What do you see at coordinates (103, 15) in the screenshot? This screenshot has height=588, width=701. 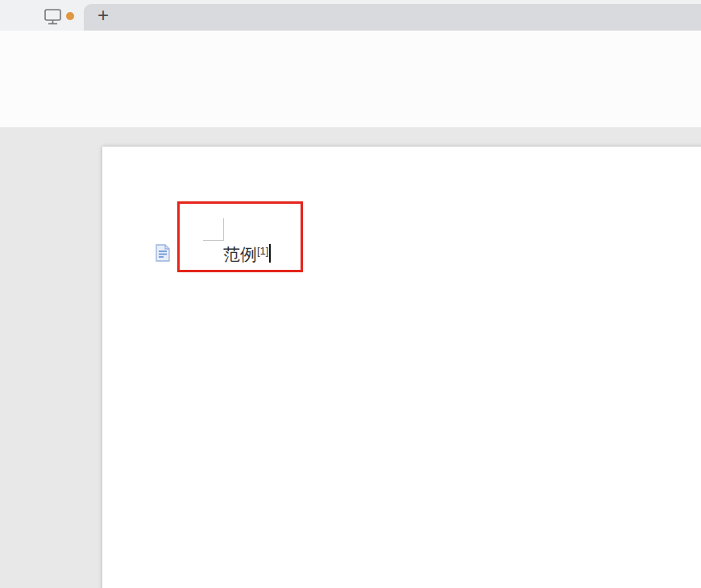 I see `new-tab-button: +` at bounding box center [103, 15].